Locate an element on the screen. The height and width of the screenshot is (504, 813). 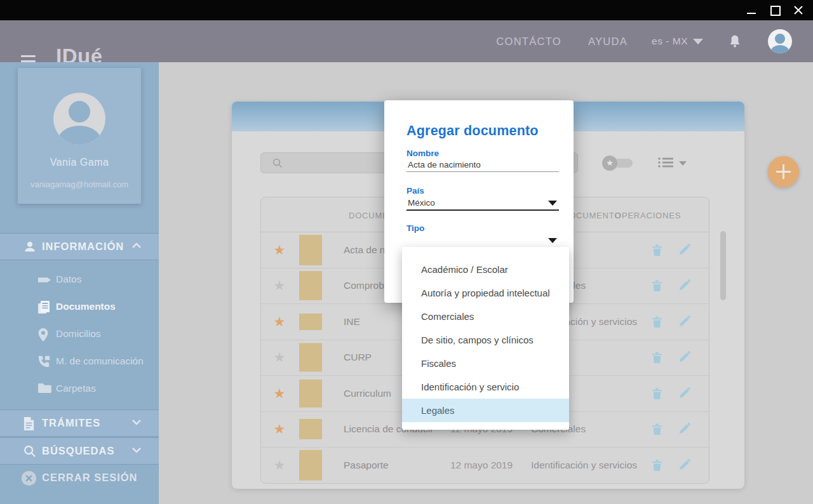
close-button is located at coordinates (798, 10).